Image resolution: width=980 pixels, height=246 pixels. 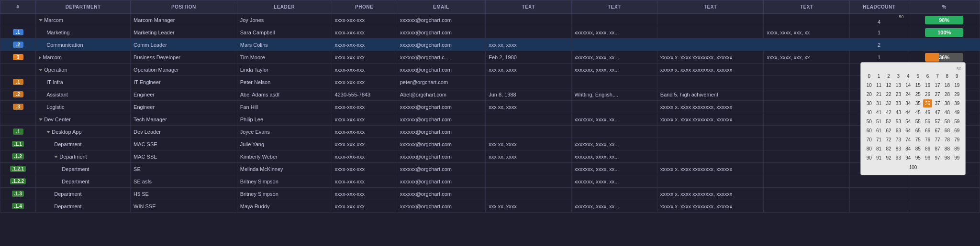 I want to click on picker-number-27: 27, so click(x=937, y=95).